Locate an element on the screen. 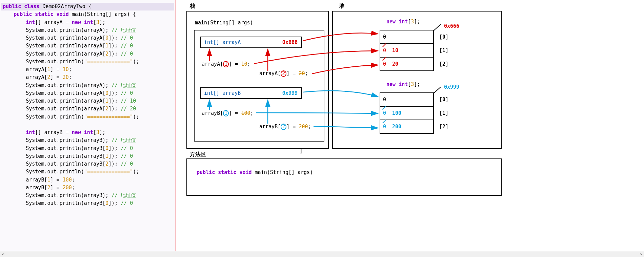  heap-cell: 0 10 [1] is located at coordinates (407, 50).